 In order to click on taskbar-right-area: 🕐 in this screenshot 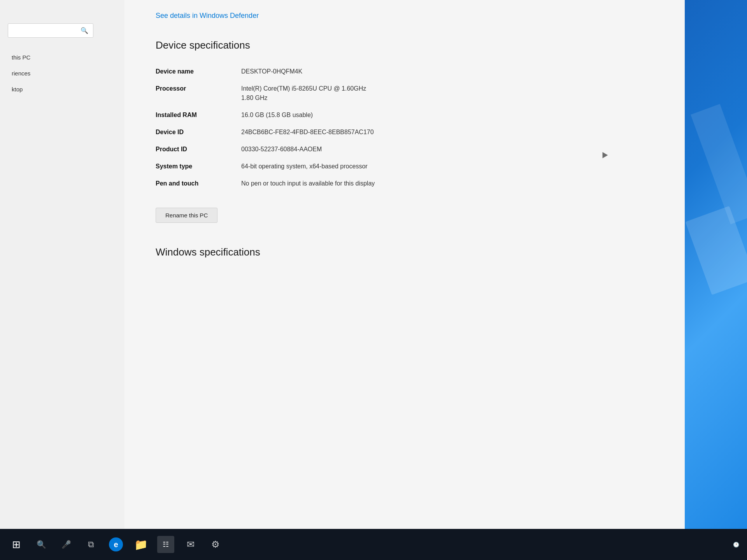, I will do `click(736, 544)`.